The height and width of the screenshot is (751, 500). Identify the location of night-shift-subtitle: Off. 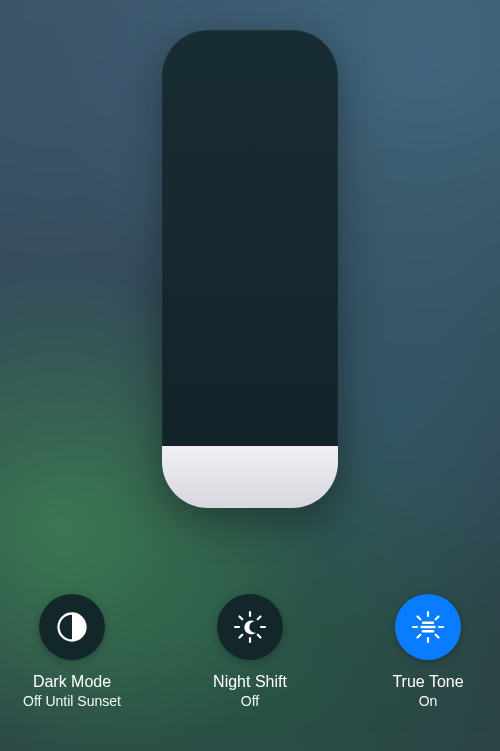
(250, 701).